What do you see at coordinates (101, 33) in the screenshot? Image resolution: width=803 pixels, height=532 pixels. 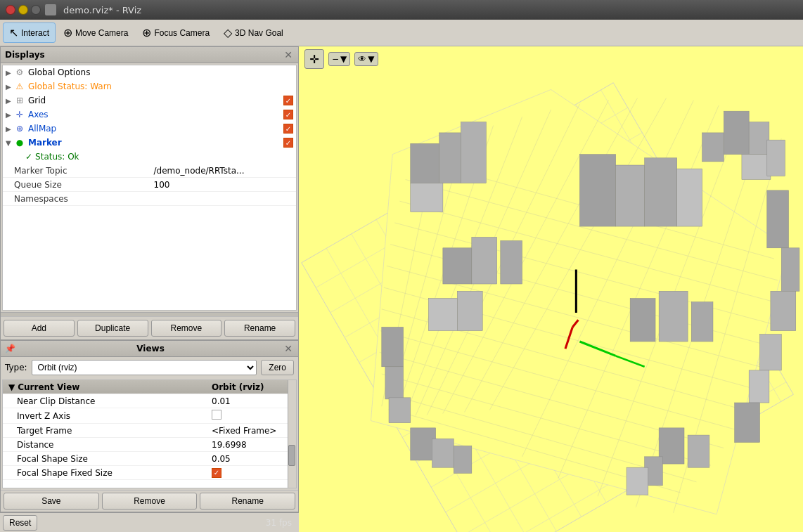 I see `move-camera-label: Move Camera` at bounding box center [101, 33].